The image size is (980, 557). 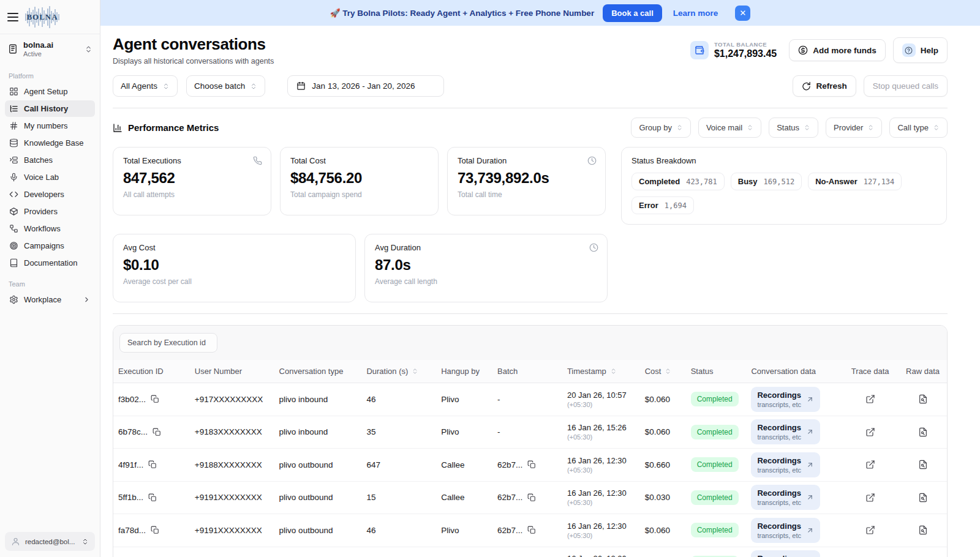 I want to click on hangup-by: Callee, so click(x=453, y=465).